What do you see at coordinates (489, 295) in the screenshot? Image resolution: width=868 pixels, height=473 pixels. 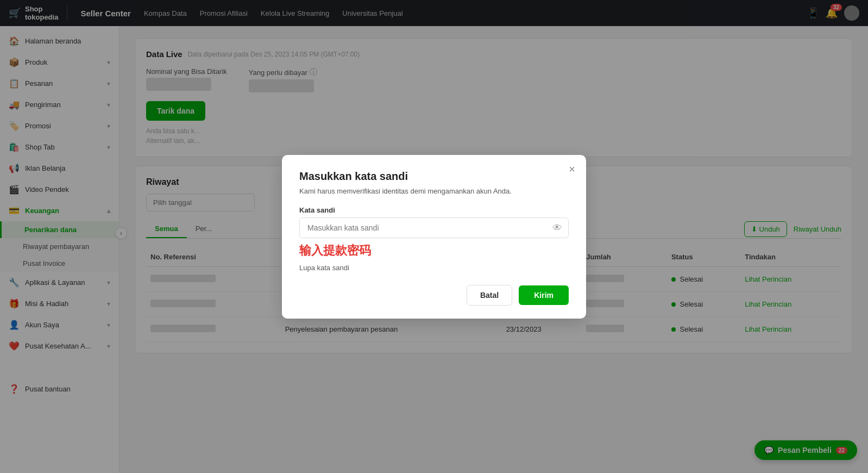 I see `cancel-button: Batal` at bounding box center [489, 295].